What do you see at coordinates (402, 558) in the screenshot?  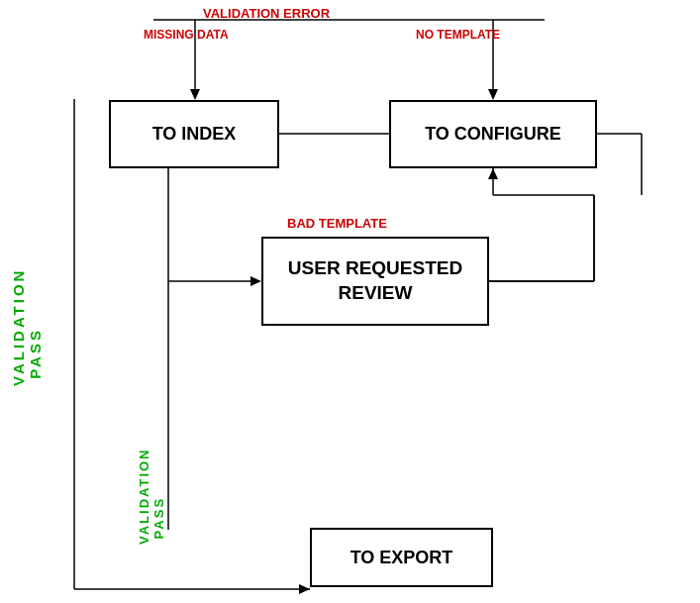 I see `to-export-label: TO EXPORT` at bounding box center [402, 558].